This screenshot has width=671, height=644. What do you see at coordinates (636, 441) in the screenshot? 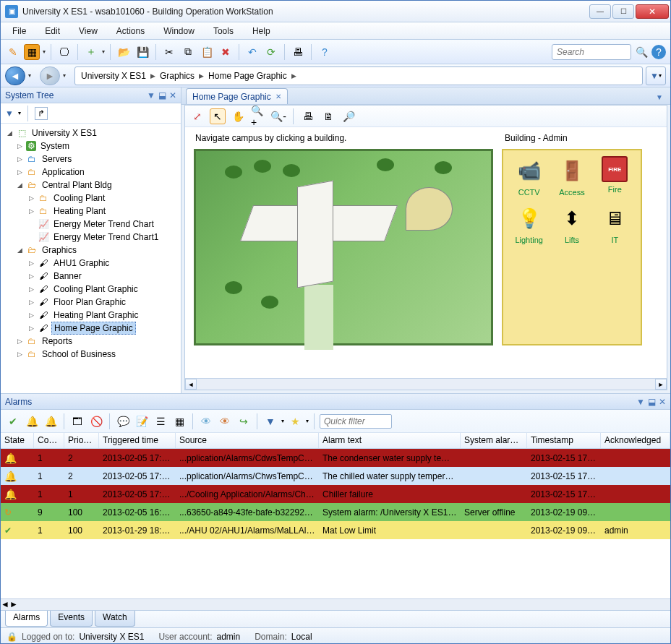
I see `col-acknowledged: Acknowledged` at bounding box center [636, 441].